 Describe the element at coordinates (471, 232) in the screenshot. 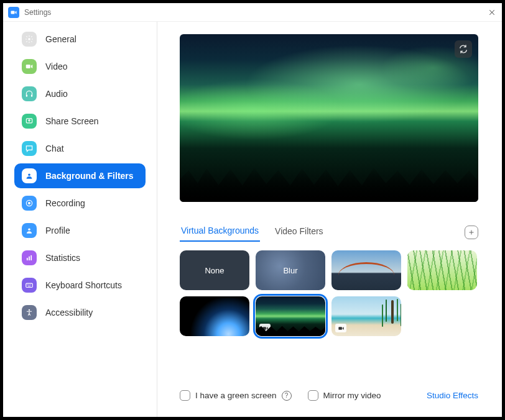

I see `add-background-button` at that location.